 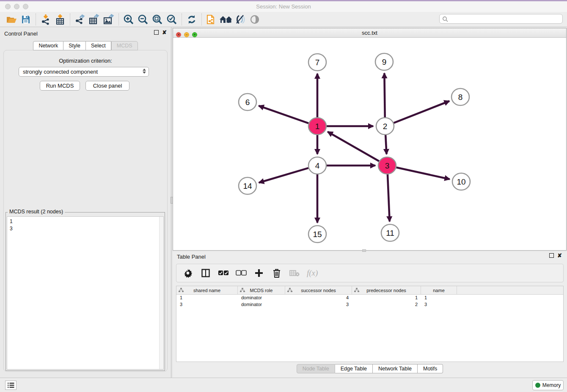 What do you see at coordinates (143, 19) in the screenshot?
I see `zoom-out-icon` at bounding box center [143, 19].